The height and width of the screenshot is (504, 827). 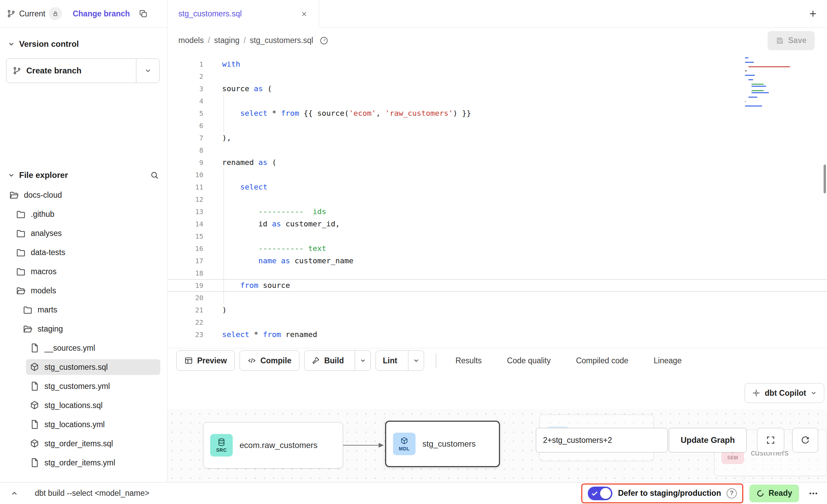 I want to click on code-line: 11 select, so click(x=497, y=187).